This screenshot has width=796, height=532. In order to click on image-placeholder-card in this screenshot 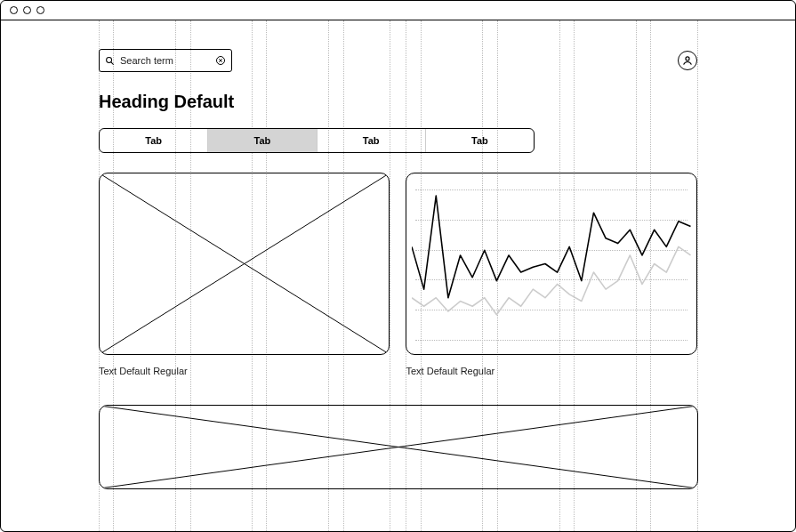, I will do `click(244, 263)`.